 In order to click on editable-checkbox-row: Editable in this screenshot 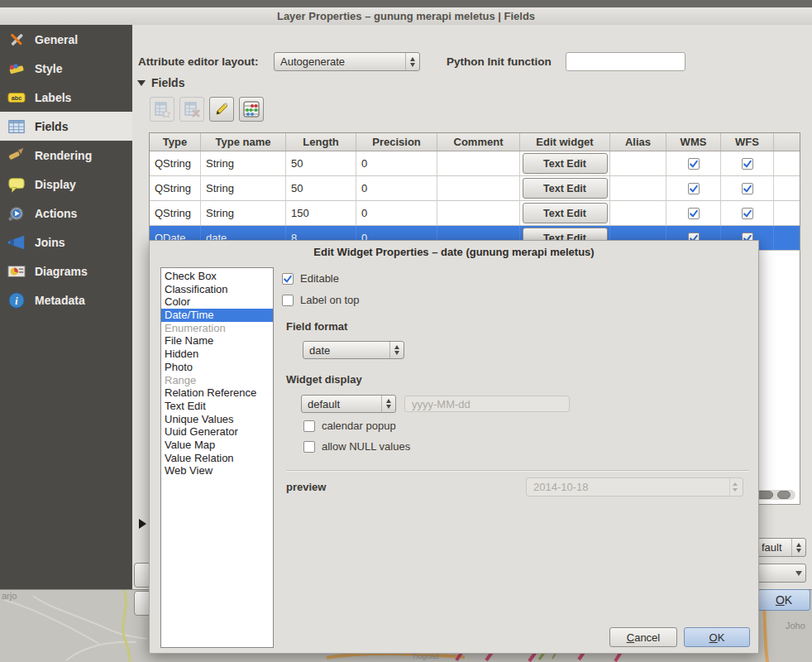, I will do `click(311, 278)`.